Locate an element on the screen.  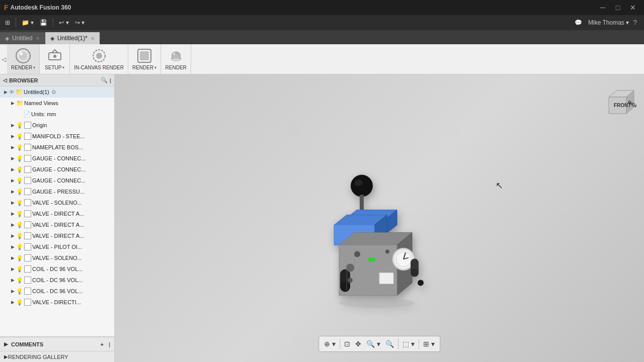
tree-items-container: ▶ 💡 MANIFOLD - STEE... ▶ 💡 NAMEPLATE BOS… is located at coordinates (57, 219).